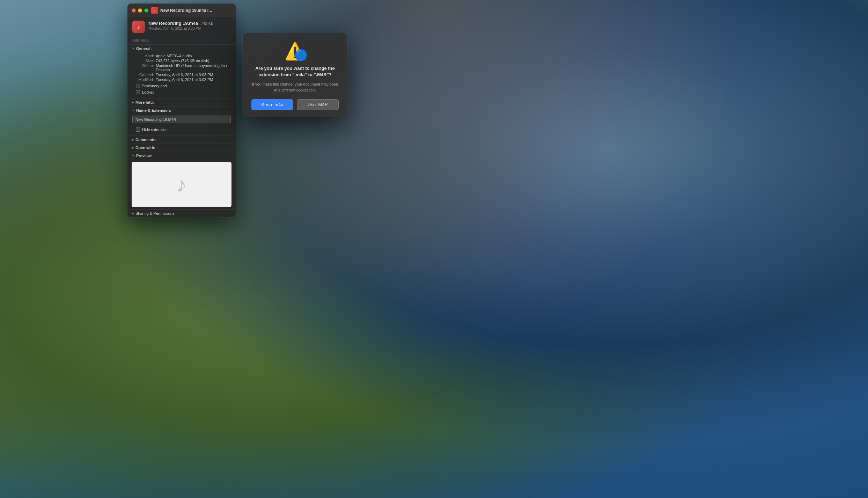 This screenshot has height=498, width=868. What do you see at coordinates (295, 105) in the screenshot?
I see `alert-buttons: Keep .m4a Use .M4R` at bounding box center [295, 105].